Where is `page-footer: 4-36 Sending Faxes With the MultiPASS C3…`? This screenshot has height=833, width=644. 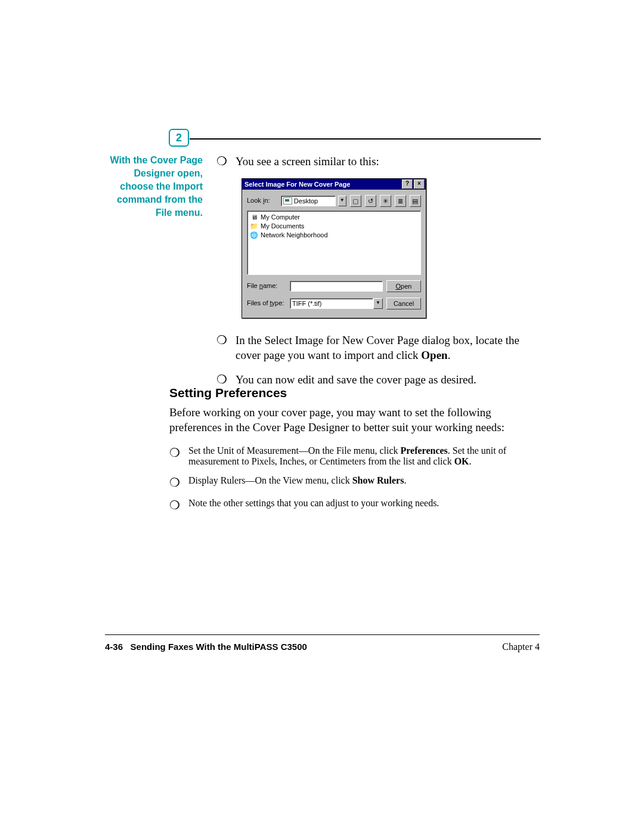
page-footer: 4-36 Sending Faxes With the MultiPASS C3… is located at coordinates (322, 647).